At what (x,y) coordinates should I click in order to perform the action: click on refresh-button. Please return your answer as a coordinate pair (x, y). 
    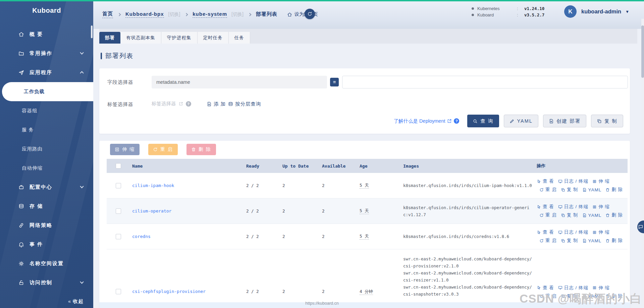
    Looking at the image, I should click on (310, 14).